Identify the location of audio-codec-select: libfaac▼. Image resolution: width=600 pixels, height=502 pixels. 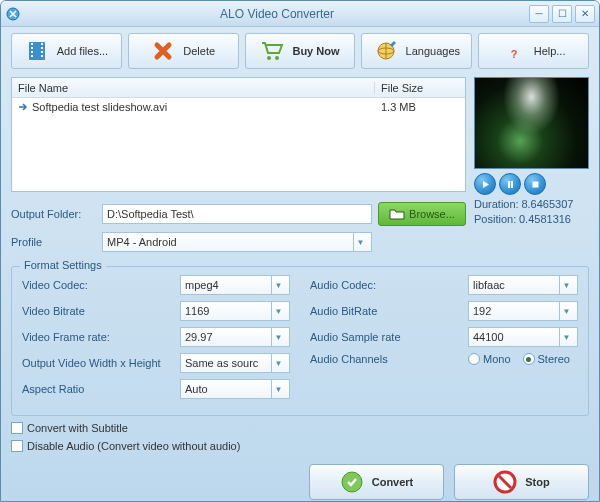
(523, 285).